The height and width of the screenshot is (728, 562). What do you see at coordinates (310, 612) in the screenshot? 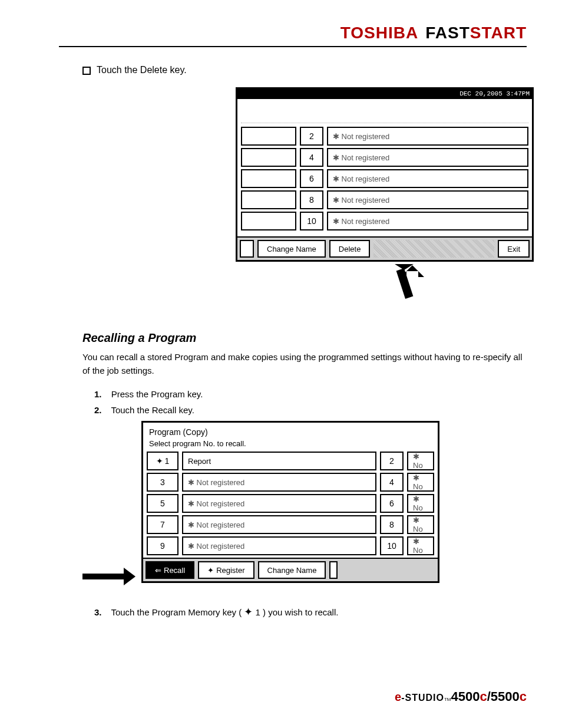
I see `step-3: 3. Touch the Program Memory key ( ✦ 1 ) …` at bounding box center [310, 612].